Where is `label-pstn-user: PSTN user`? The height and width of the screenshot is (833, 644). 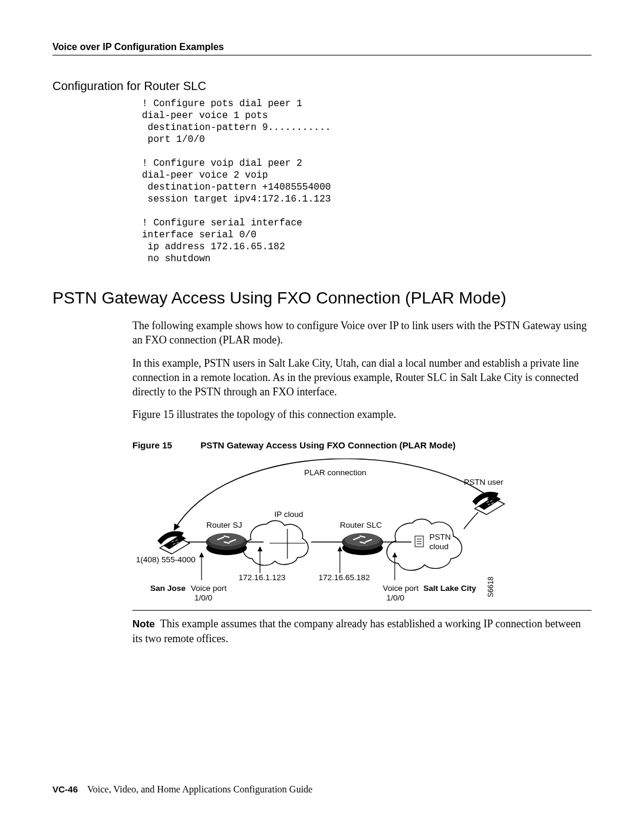 label-pstn-user: PSTN user is located at coordinates (484, 482).